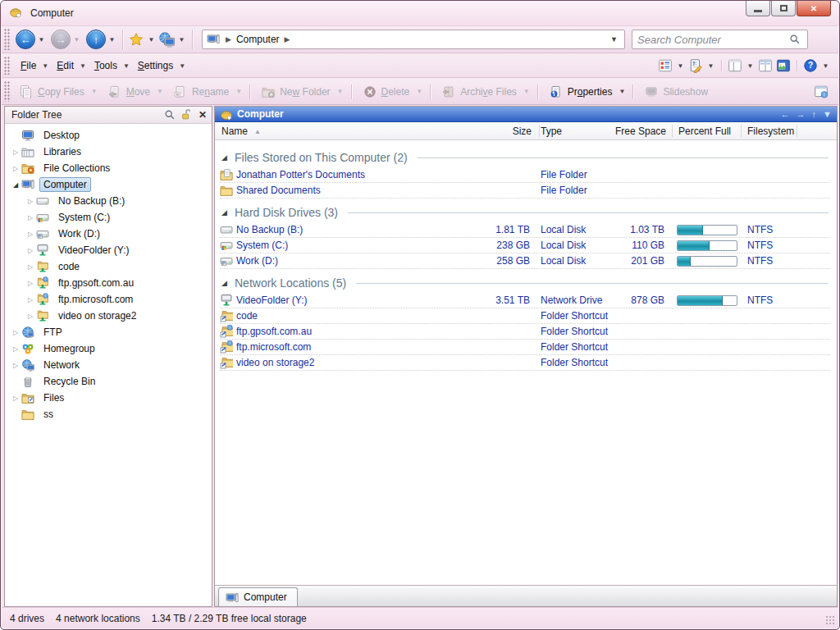 The height and width of the screenshot is (630, 840). I want to click on column-filesystem: Filesystem, so click(771, 131).